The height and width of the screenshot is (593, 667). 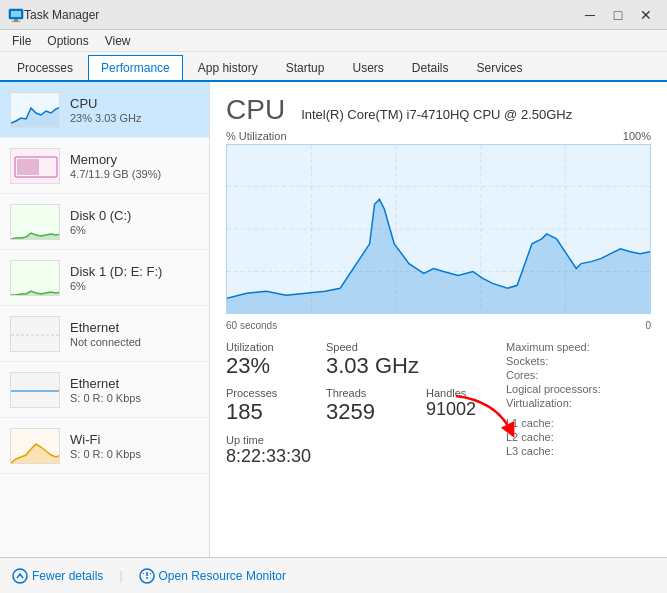 I want to click on tab-startup: Startup, so click(x=306, y=68).